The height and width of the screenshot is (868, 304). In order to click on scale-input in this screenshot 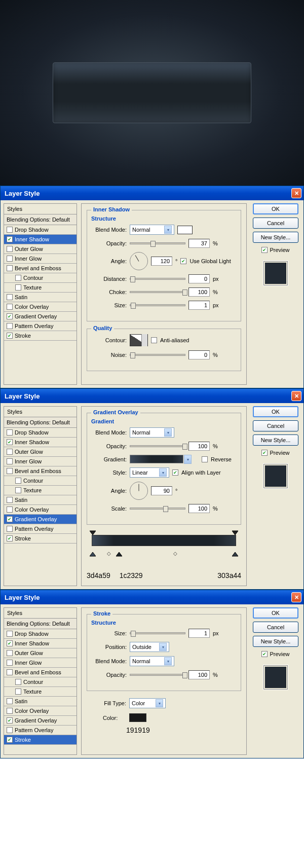, I will do `click(199, 509)`.